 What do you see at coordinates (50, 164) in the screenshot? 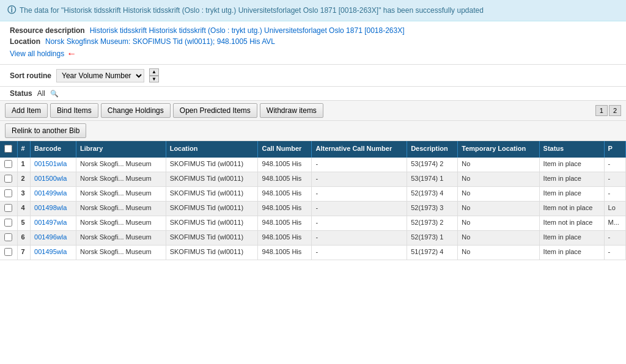
I see `barcode-link: 001501wla` at bounding box center [50, 164].